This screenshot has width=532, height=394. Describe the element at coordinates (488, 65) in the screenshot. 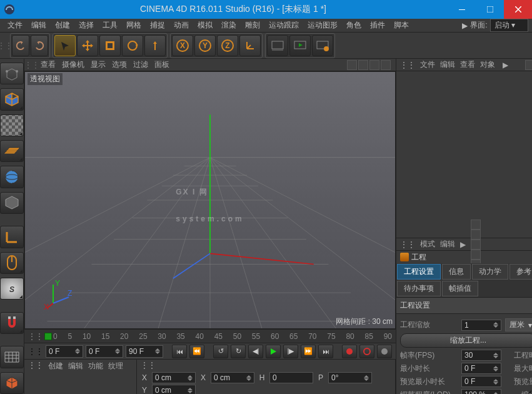

I see `objmgr-obj: 对象` at that location.